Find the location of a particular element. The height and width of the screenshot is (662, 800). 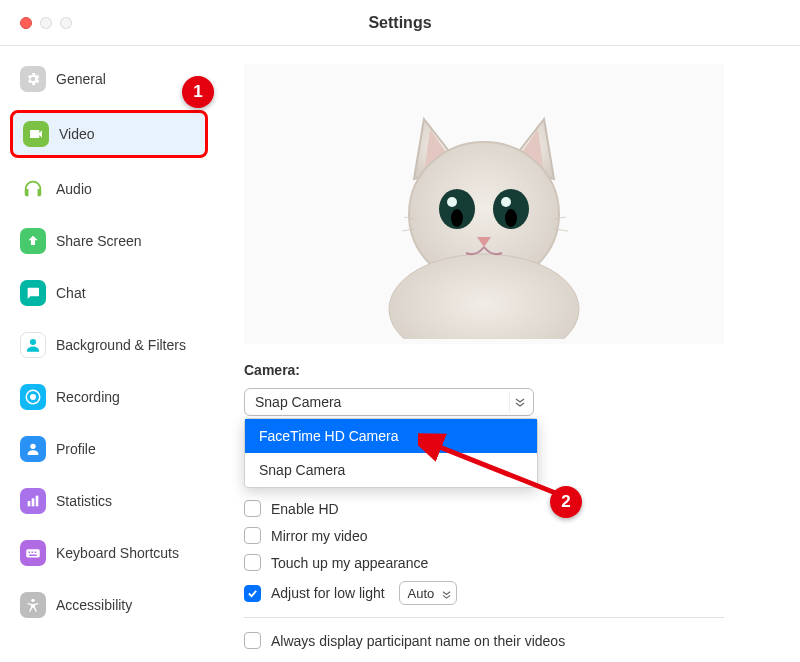

camera-option-snap-camera: Snap Camera is located at coordinates (391, 470).